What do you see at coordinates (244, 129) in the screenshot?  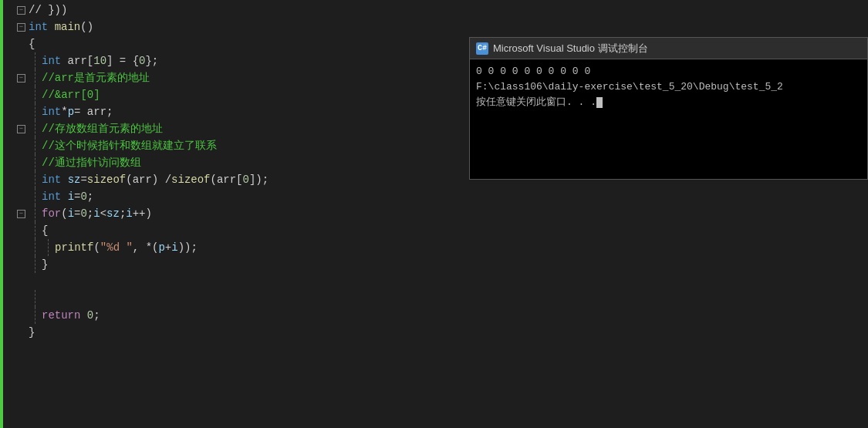 I see `code-line-8: − //存放数组首元素的地址` at bounding box center [244, 129].